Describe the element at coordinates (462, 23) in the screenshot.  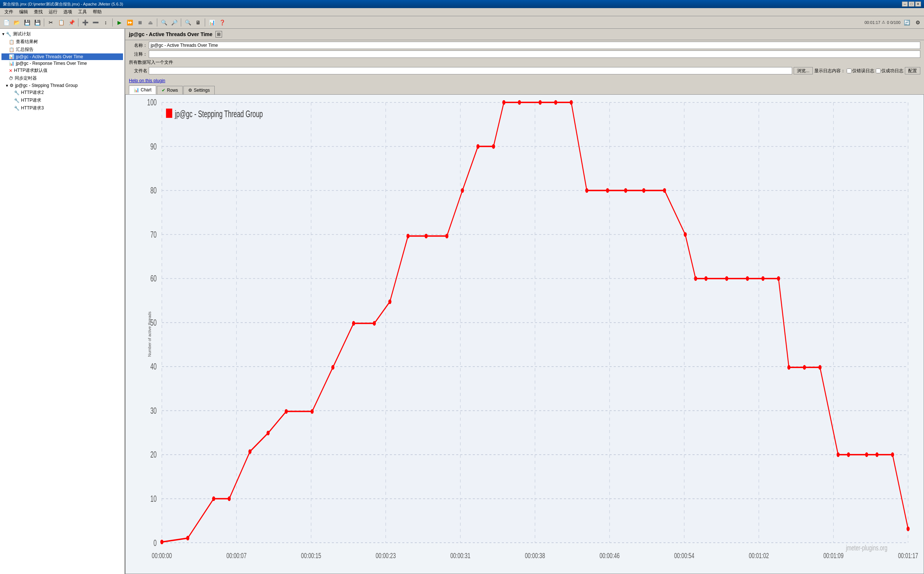
I see `toolbar: 📄 📂 💾 💾 ✂ 📋 📌 ➕ ➖ ↕ ▶ ⏩ ⏹ ⏏ 🔍 🔎 🔍 🖥 📊 ❓ …` at that location.